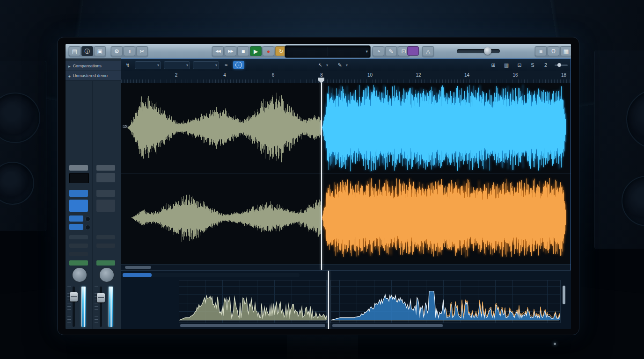  I want to click on scissors-button: ✂, so click(142, 51).